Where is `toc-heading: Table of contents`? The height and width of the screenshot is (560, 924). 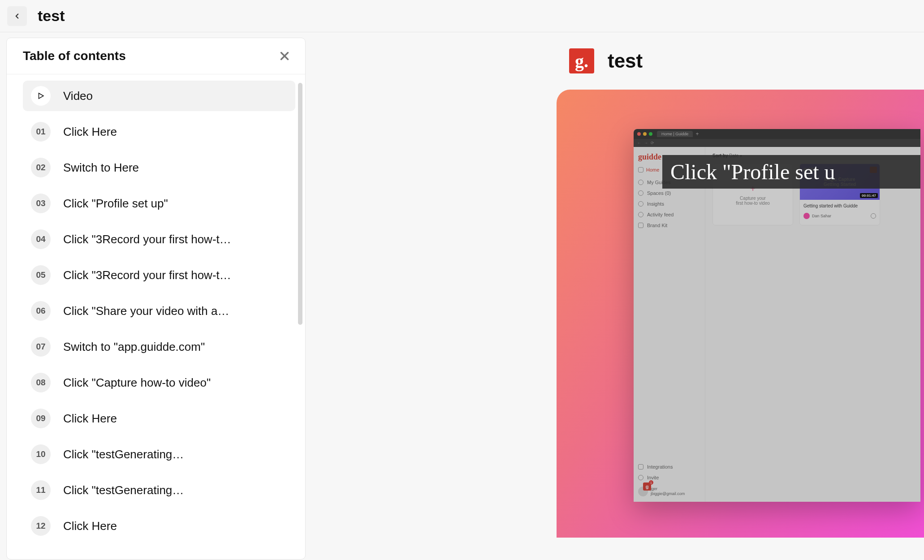
toc-heading: Table of contents is located at coordinates (74, 56).